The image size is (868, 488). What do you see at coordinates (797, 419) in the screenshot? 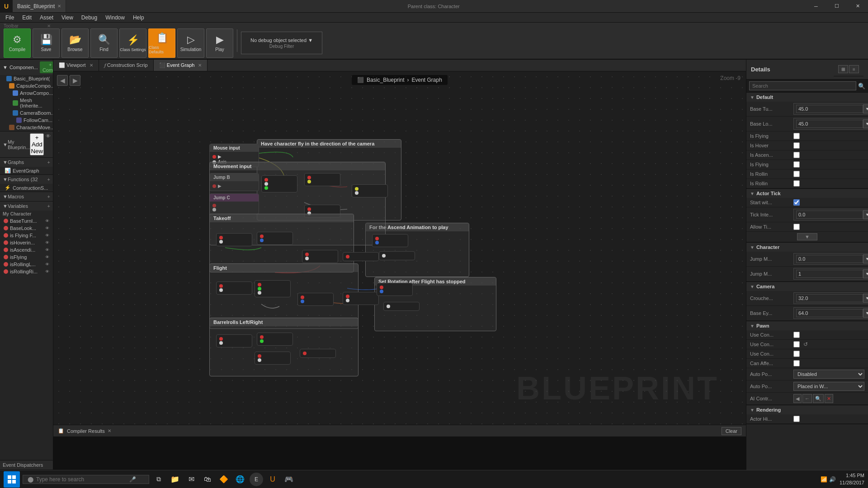
I see `actor-hi-checkbox` at bounding box center [797, 419].